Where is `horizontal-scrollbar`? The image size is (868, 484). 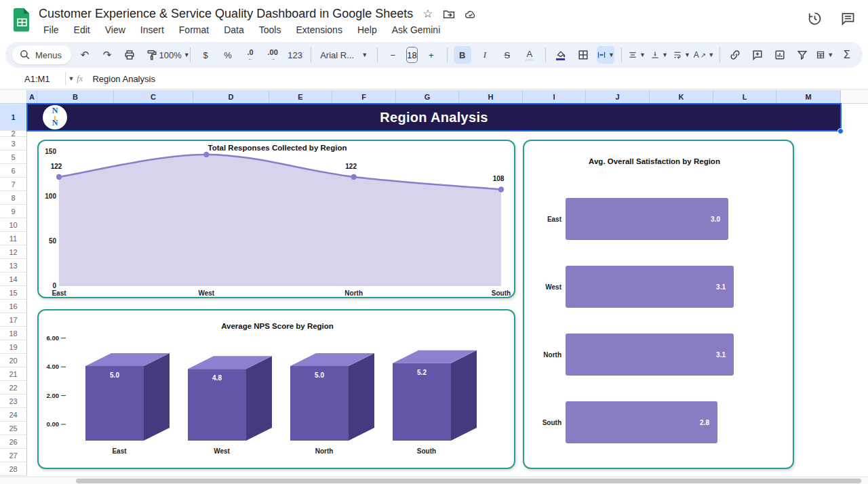 horizontal-scrollbar is located at coordinates (434, 480).